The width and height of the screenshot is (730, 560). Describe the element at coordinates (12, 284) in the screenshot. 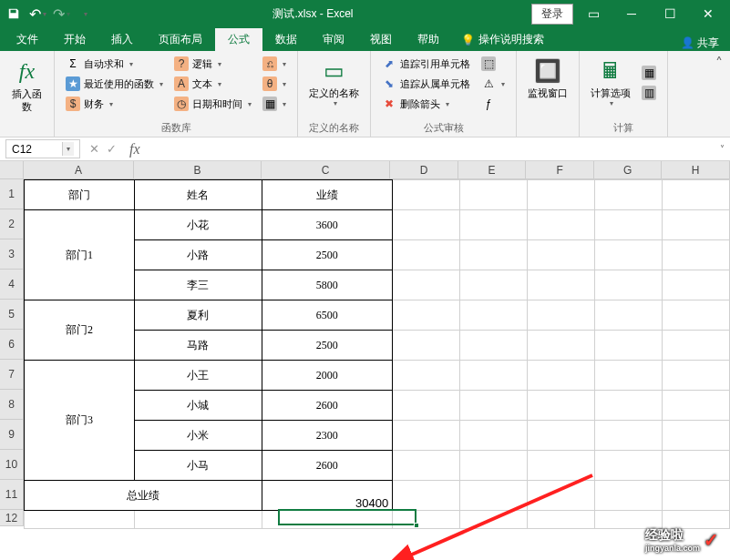

I see `row-header-4: 4` at that location.